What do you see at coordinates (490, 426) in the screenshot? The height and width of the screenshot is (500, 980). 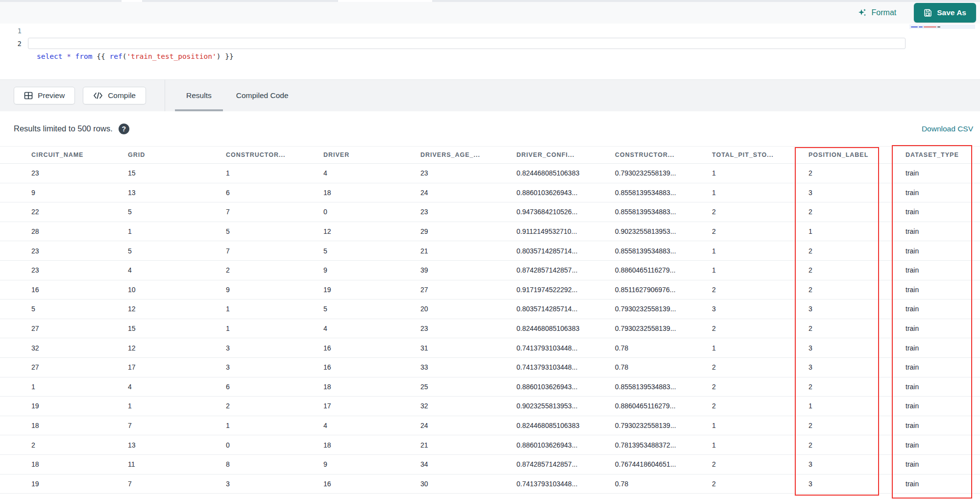 I see `table-row: 18714240.8244680851063830.7930232558139.…` at bounding box center [490, 426].